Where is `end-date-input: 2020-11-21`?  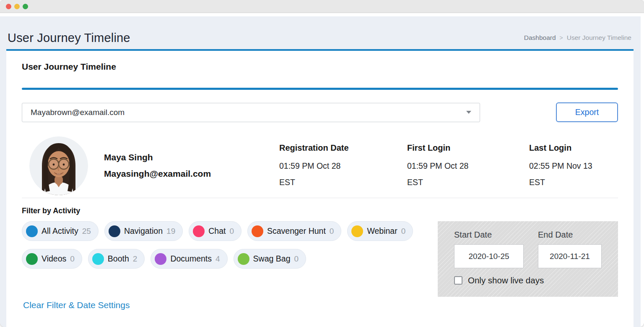 end-date-input: 2020-11-21 is located at coordinates (570, 256).